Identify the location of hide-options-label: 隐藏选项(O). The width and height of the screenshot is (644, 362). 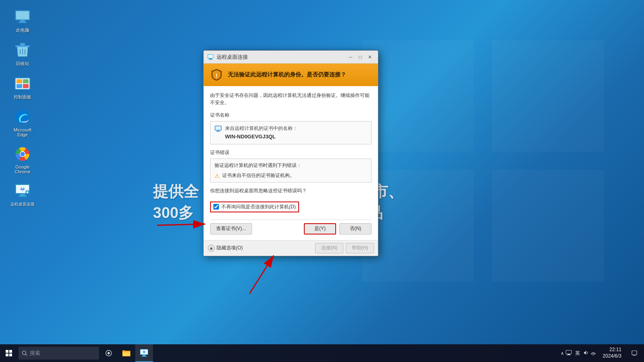
(229, 248).